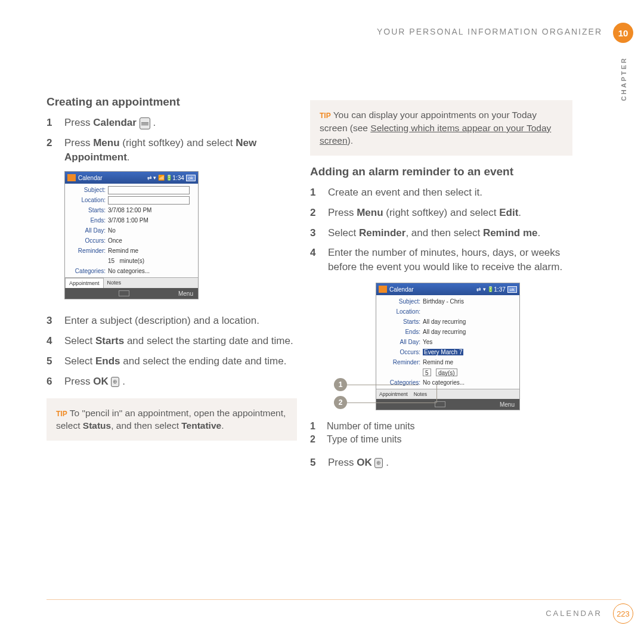  I want to click on step-1: 1Press Calendar ., so click(172, 123).